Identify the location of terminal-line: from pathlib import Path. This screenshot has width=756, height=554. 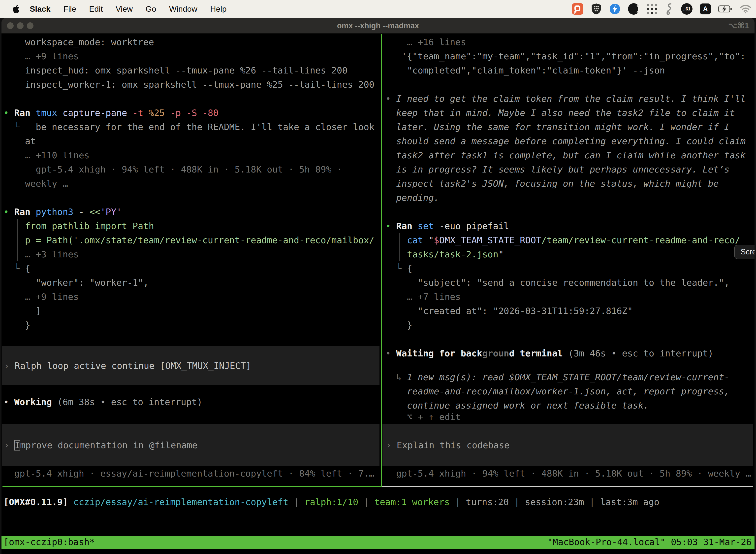
(191, 226).